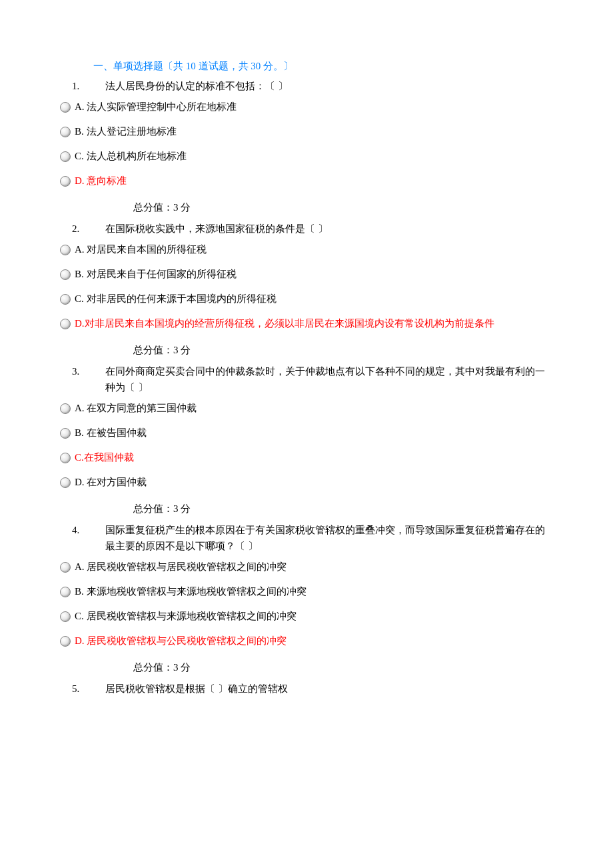 The image size is (613, 868). I want to click on option-b: B. 法人登记注册地标准, so click(306, 132).